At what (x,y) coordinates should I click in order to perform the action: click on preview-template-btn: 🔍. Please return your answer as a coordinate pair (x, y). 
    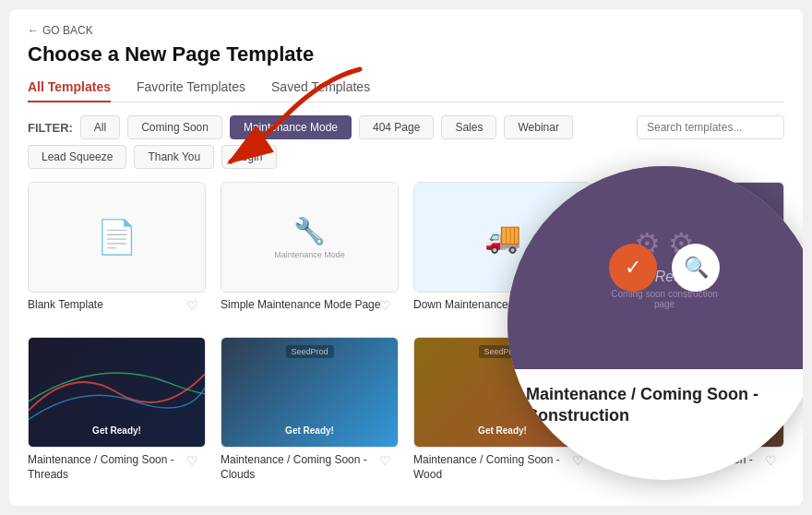
    Looking at the image, I should click on (696, 268).